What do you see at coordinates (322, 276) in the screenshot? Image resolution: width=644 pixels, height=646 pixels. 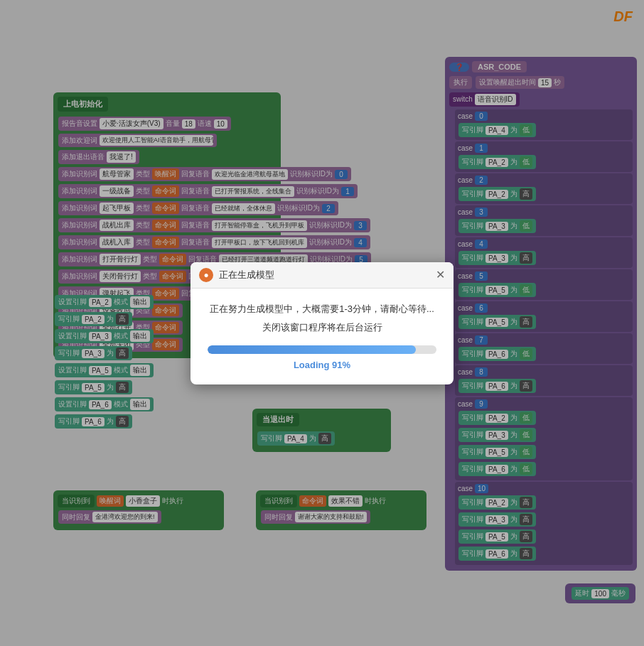 I see `modal-header: ● 正在生成模型 ✕` at bounding box center [322, 276].